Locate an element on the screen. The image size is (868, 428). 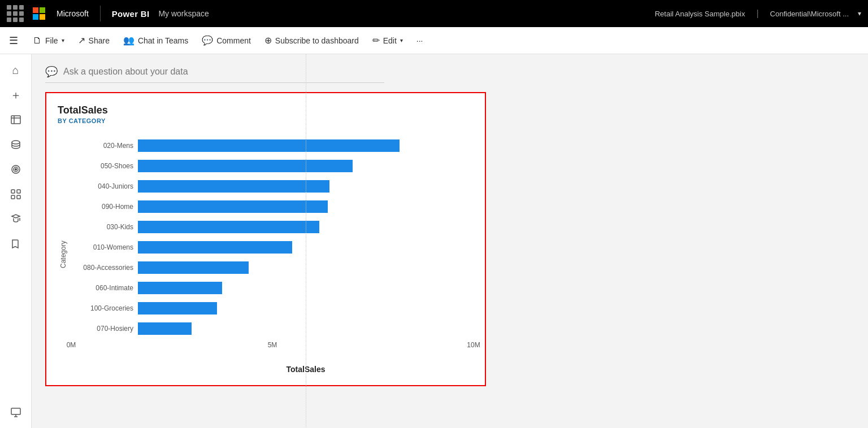
sidebar-item-data is located at coordinates (16, 145).